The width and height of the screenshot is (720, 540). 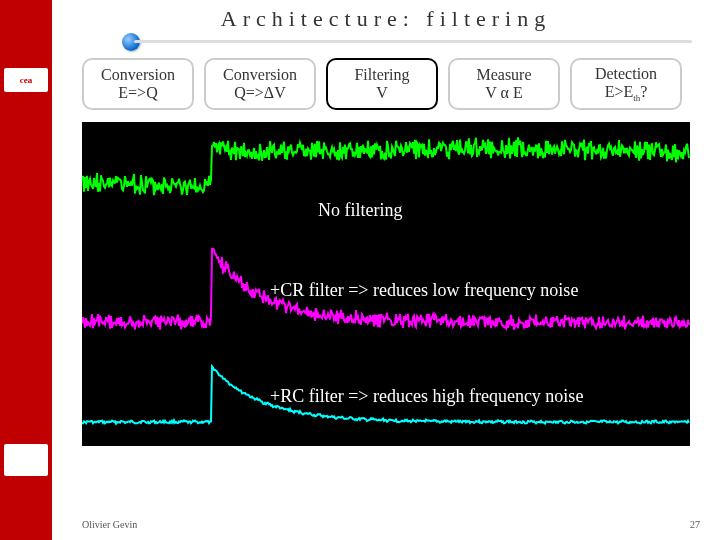 What do you see at coordinates (26, 460) in the screenshot?
I see `logo-irfu` at bounding box center [26, 460].